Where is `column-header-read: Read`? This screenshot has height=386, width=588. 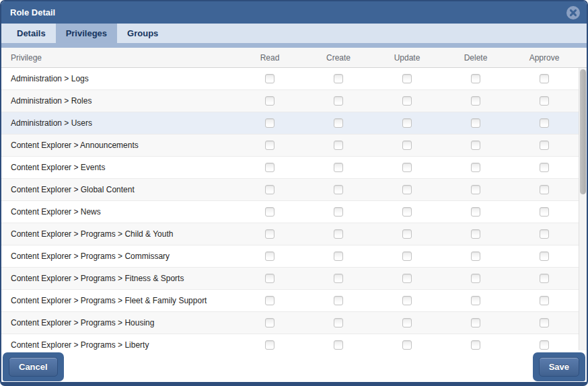
column-header-read: Read is located at coordinates (270, 58).